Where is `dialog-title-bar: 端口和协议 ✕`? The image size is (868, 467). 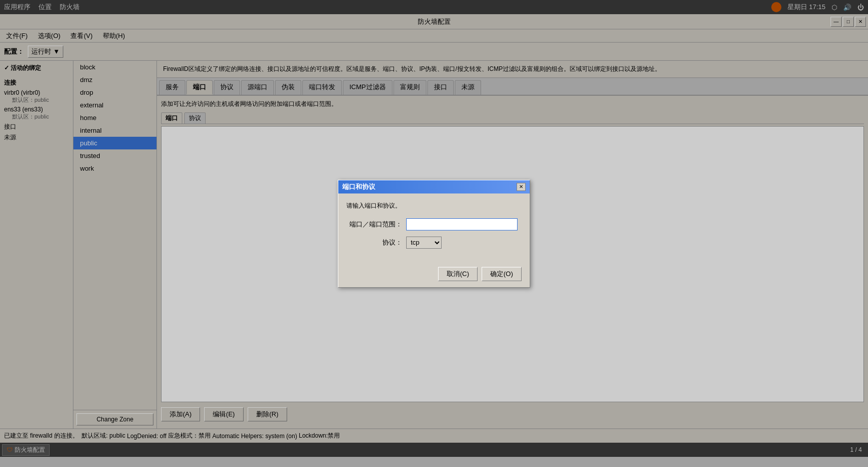
dialog-title-bar: 端口和协议 ✕ is located at coordinates (434, 187).